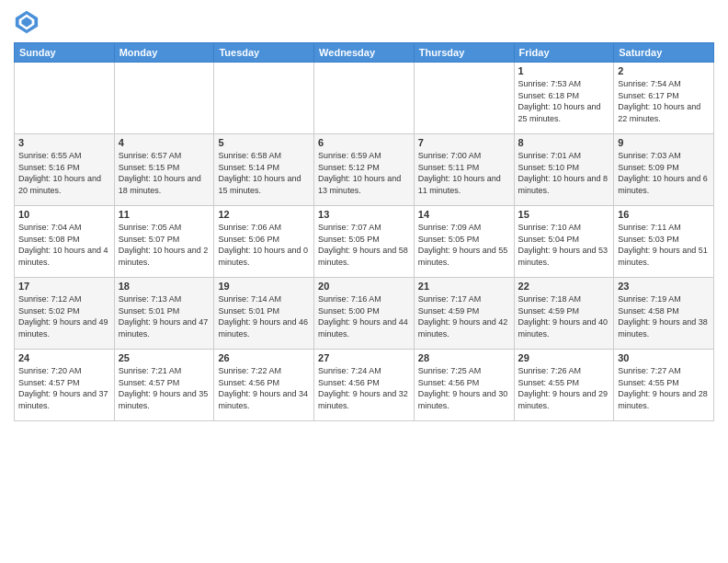  Describe the element at coordinates (364, 22) in the screenshot. I see `header` at that location.